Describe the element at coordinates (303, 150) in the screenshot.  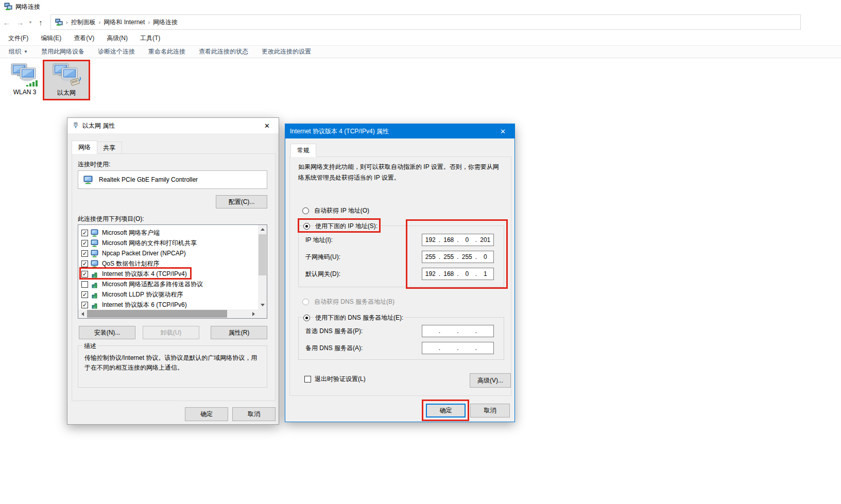
I see `tab-general-label: 常规` at that location.